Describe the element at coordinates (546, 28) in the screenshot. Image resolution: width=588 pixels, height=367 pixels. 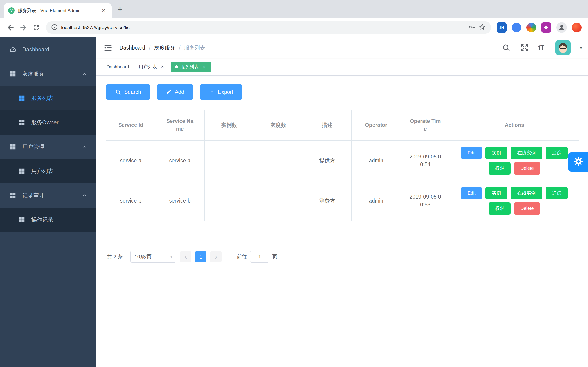
I see `extension-purple-icon` at that location.